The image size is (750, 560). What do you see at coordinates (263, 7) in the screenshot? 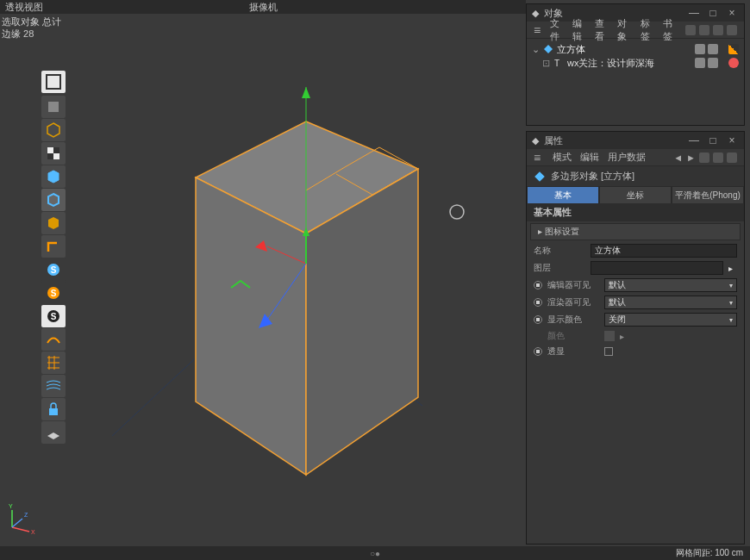
I see `viewport-header: 透视视图 摄像机` at bounding box center [263, 7].